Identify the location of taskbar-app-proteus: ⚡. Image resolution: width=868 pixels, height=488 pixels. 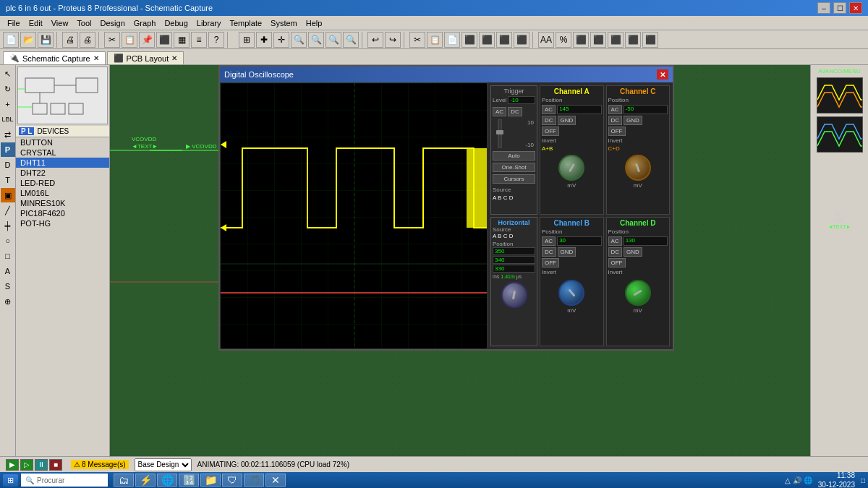
(145, 480).